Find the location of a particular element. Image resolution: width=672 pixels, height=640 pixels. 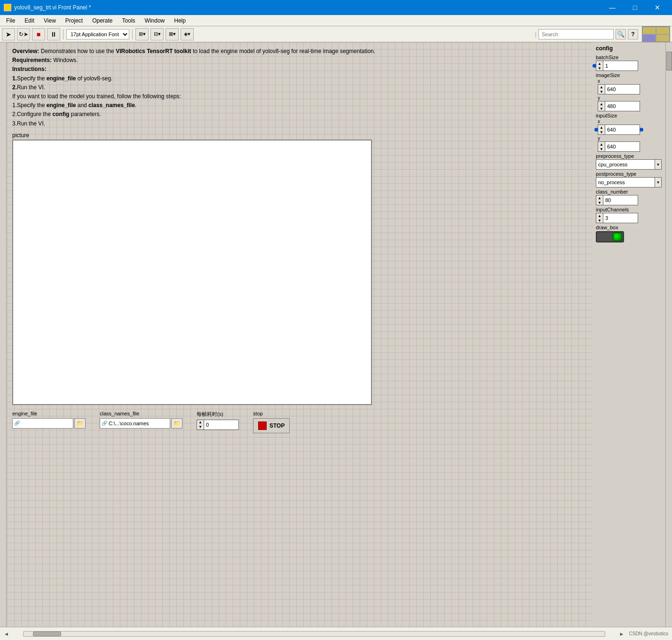

instructions-bold: Instructions: is located at coordinates (29, 69).